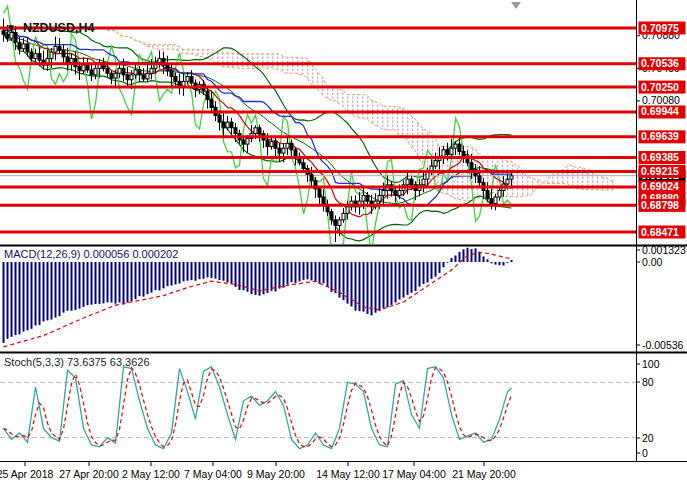  What do you see at coordinates (660, 87) in the screenshot?
I see `level-price-box-label: 0.70250` at bounding box center [660, 87].